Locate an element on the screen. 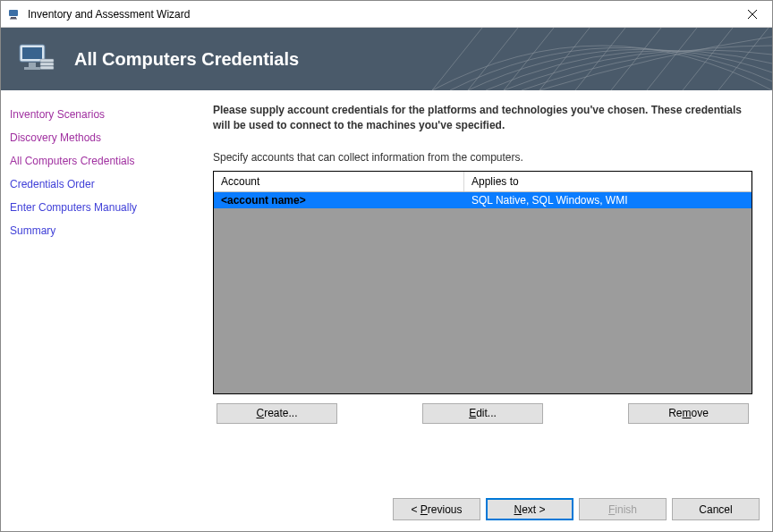 The height and width of the screenshot is (532, 773). grid-buttons: Create... Edit... Remove is located at coordinates (483, 410).